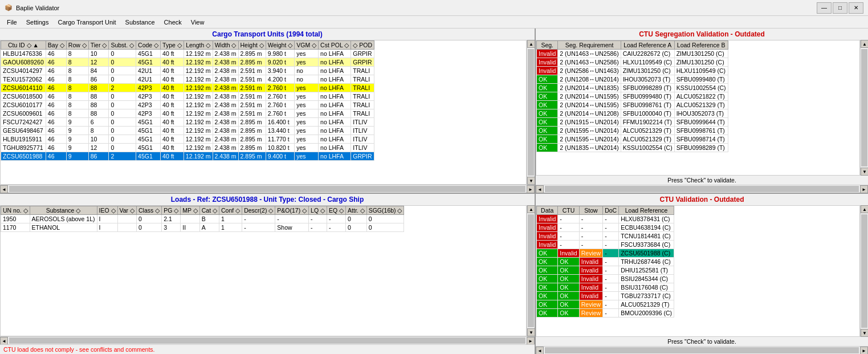  Describe the element at coordinates (605, 262) in the screenshot. I see `table-row: OKOKInvalid-TRHU2687446 (C)` at that location.